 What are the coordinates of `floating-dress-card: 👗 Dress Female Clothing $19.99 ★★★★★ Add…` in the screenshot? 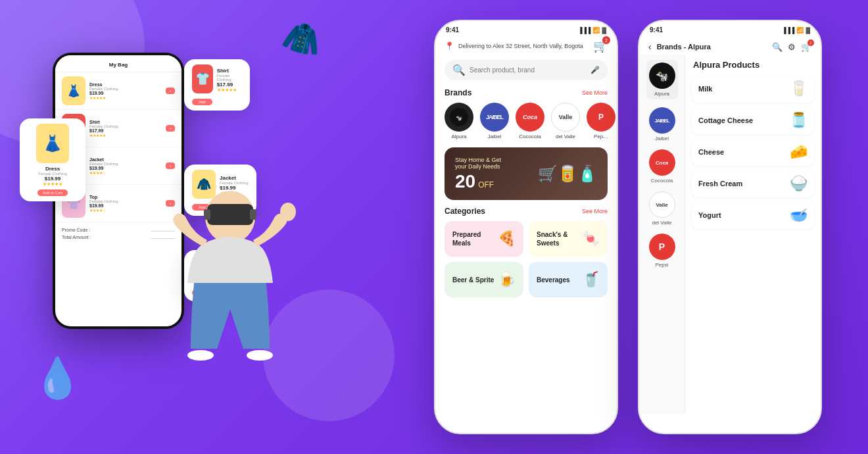 It's located at (53, 160).